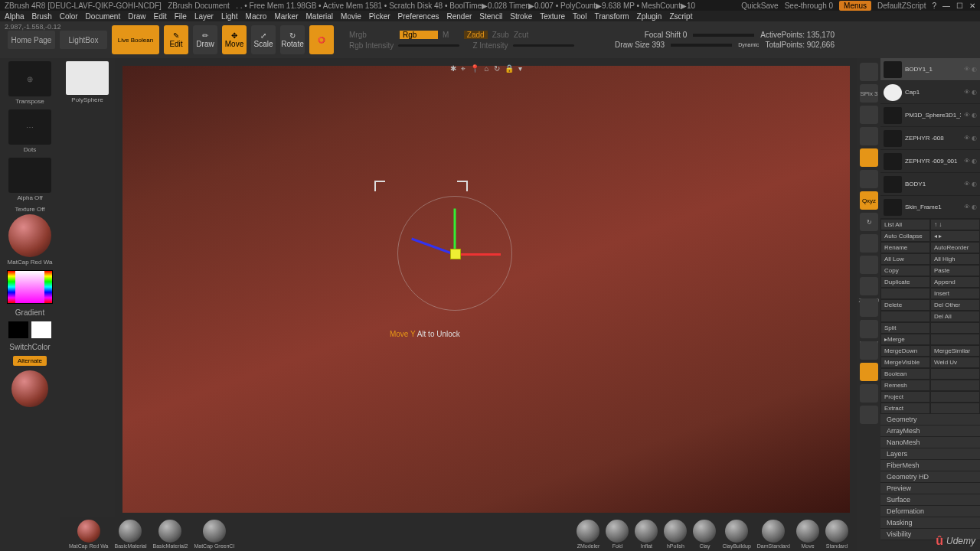 This screenshot has width=980, height=551. Describe the element at coordinates (869, 179) in the screenshot. I see `right-icon-L.Sym: L.Sym` at that location.